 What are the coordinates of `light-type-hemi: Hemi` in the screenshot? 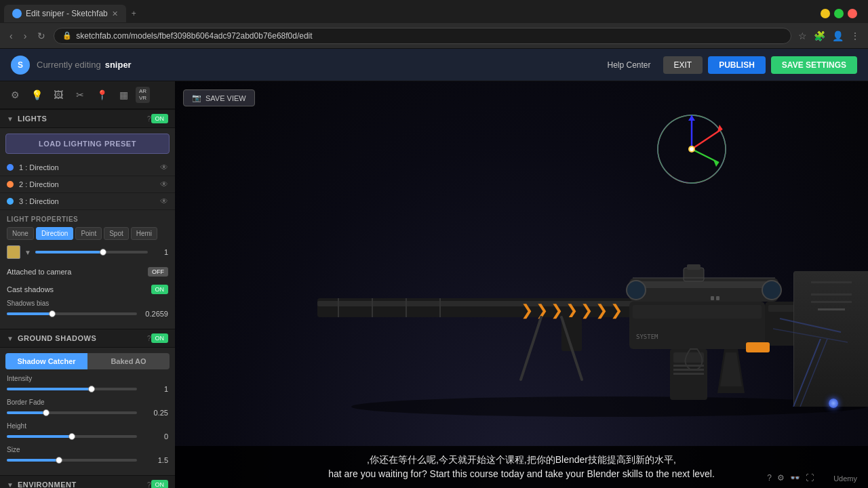 It's located at (144, 233).